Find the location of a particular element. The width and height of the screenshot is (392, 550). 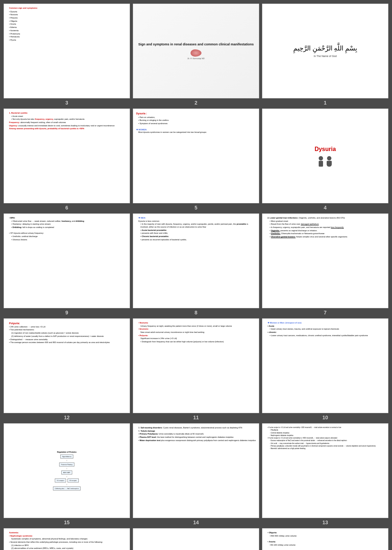

slide-number-5: 5 is located at coordinates (196, 208).